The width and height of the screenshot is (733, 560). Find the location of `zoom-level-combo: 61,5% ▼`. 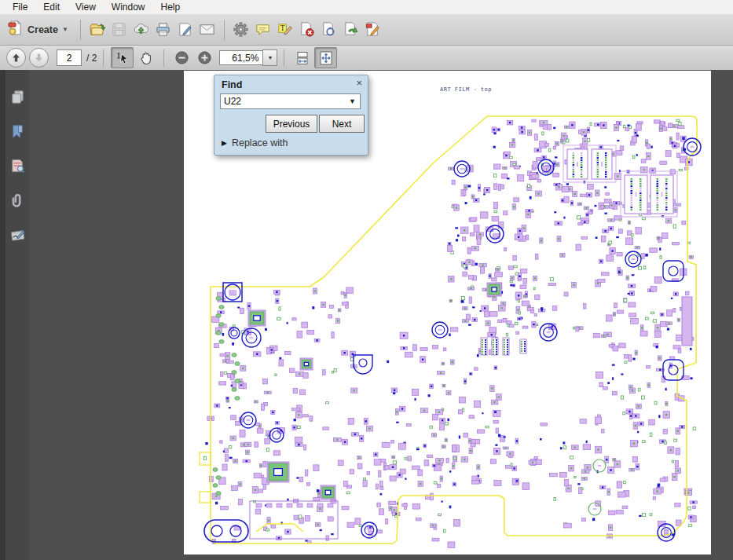

zoom-level-combo: 61,5% ▼ is located at coordinates (248, 58).